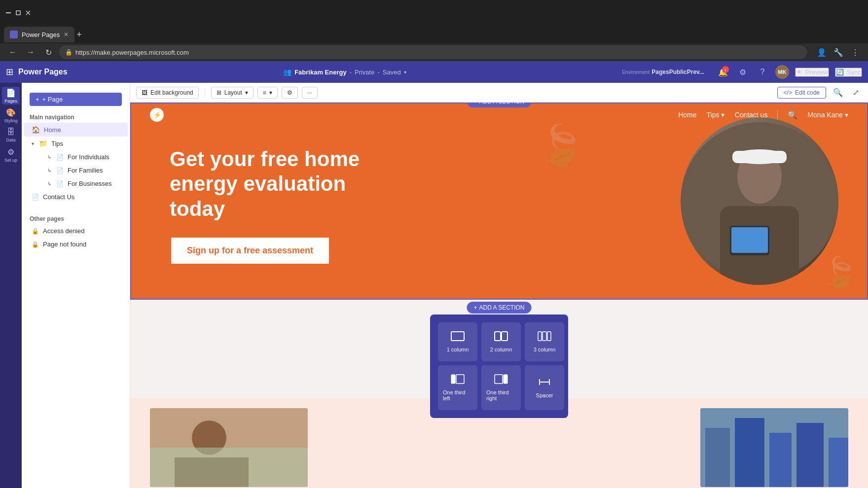 Image resolution: width=868 pixels, height=488 pixels. What do you see at coordinates (856, 93) in the screenshot?
I see `expand-btn: ⤢` at bounding box center [856, 93].